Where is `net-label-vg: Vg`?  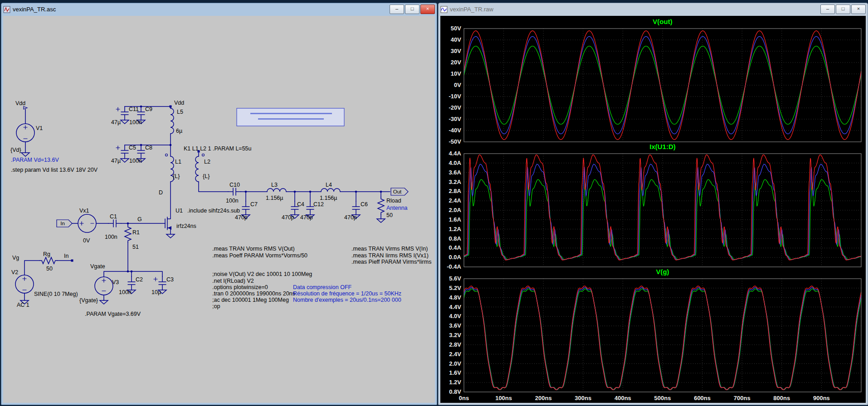
net-label-vg: Vg is located at coordinates (15, 258).